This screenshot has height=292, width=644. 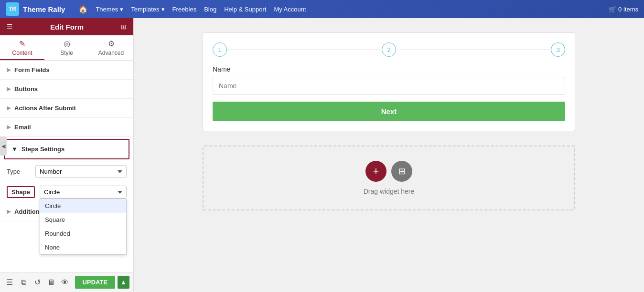 What do you see at coordinates (148, 10) in the screenshot?
I see `nav-templates: Templates ▾` at bounding box center [148, 10].